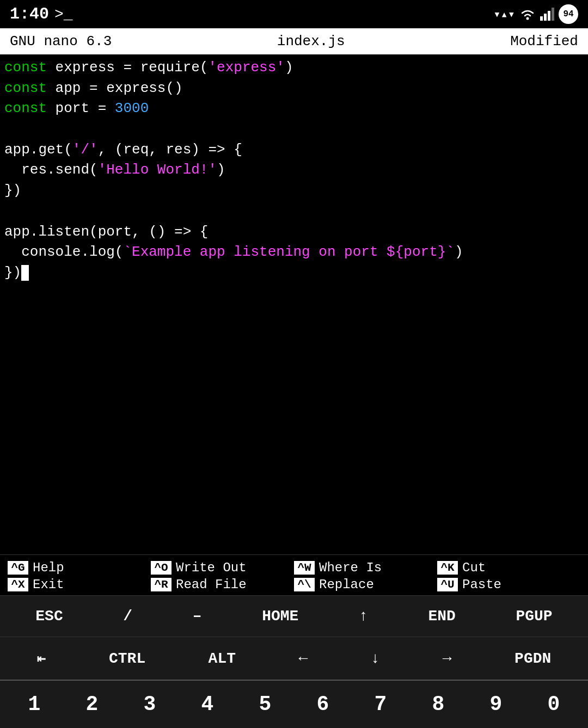 The height and width of the screenshot is (728, 588). I want to click on code-line-2: const app = express(), so click(294, 89).